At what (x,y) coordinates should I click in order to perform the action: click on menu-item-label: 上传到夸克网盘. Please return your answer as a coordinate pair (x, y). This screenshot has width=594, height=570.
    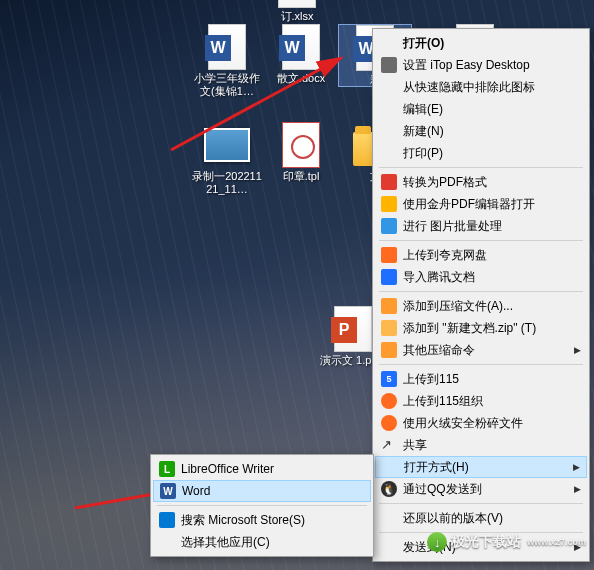
    Looking at the image, I should click on (484, 256).